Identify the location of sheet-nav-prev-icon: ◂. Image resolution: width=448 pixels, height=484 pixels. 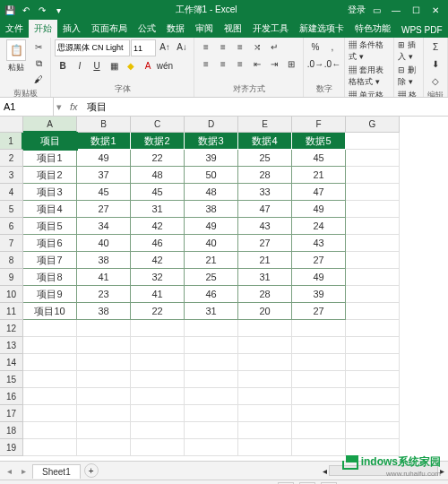
(9, 471).